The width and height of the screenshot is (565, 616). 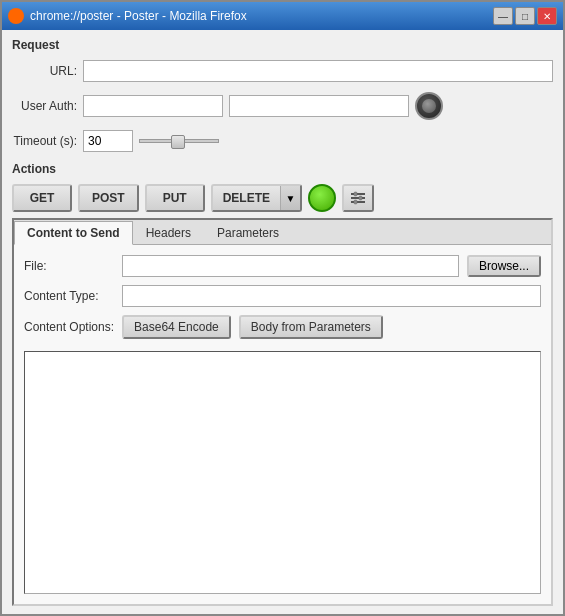 What do you see at coordinates (69, 327) in the screenshot?
I see `content-options-label: Content Options:` at bounding box center [69, 327].